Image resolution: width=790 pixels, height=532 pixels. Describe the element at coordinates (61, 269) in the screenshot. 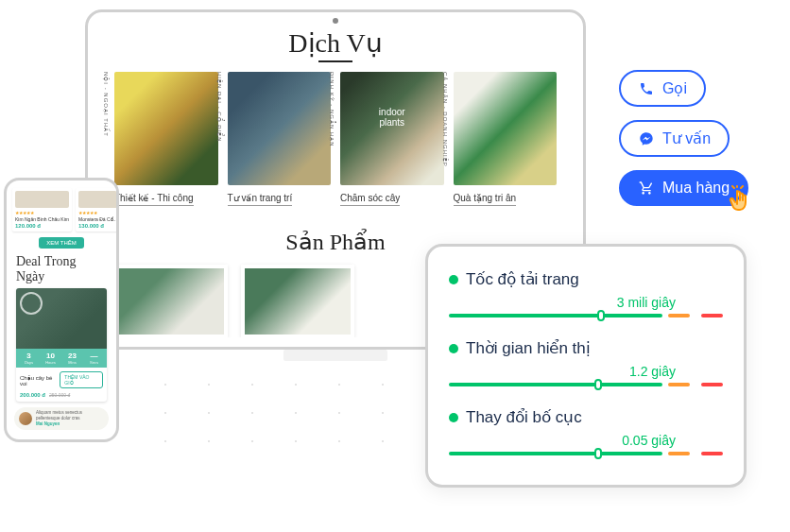

I see `deal-section-title: Deal Trong Ngày` at that location.